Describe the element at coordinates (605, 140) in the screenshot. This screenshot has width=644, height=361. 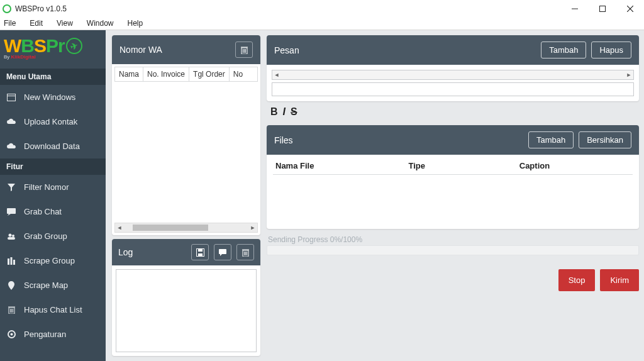
I see `files-bersihkan-button: Bersihkan` at that location.